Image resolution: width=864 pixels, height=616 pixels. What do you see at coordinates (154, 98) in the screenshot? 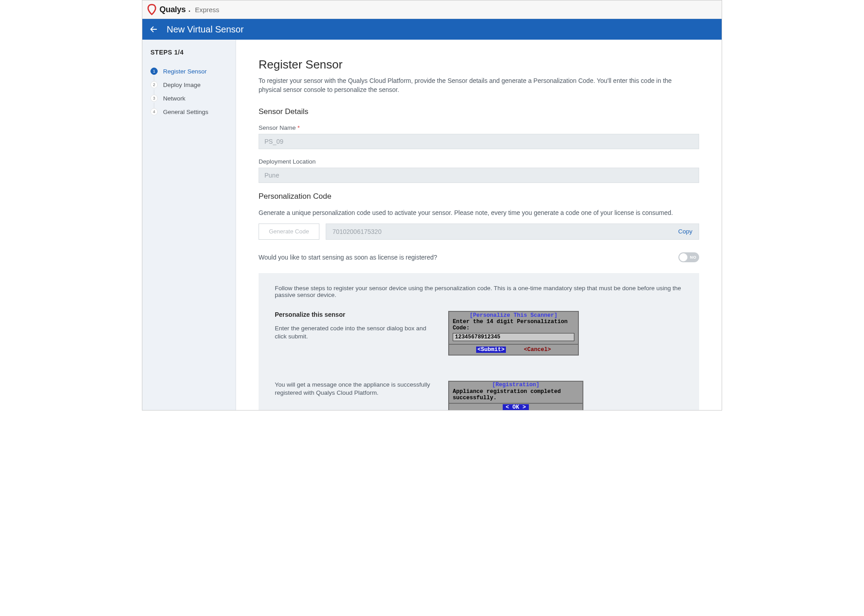
I see `step-number-icon: 3` at bounding box center [154, 98].